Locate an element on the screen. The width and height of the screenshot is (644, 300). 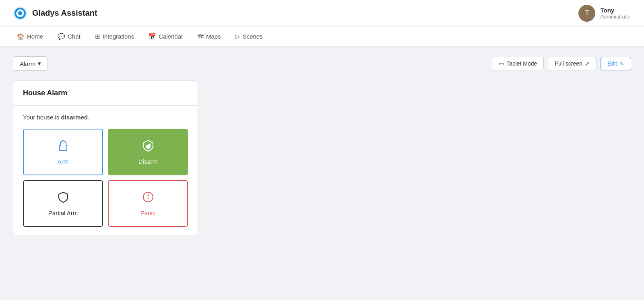
alarm-card-body: Your house is disarmed. Arm is located at coordinates (105, 171).